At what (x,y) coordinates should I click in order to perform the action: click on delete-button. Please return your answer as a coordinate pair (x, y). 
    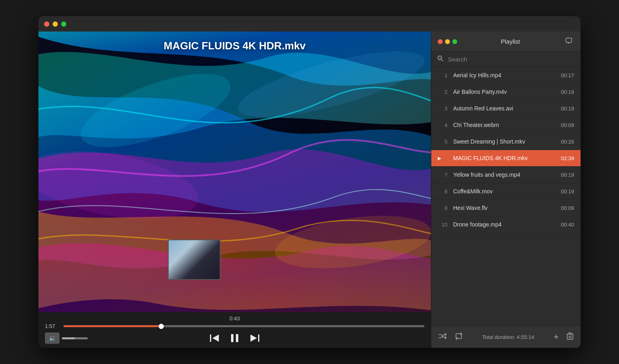
    Looking at the image, I should click on (570, 337).